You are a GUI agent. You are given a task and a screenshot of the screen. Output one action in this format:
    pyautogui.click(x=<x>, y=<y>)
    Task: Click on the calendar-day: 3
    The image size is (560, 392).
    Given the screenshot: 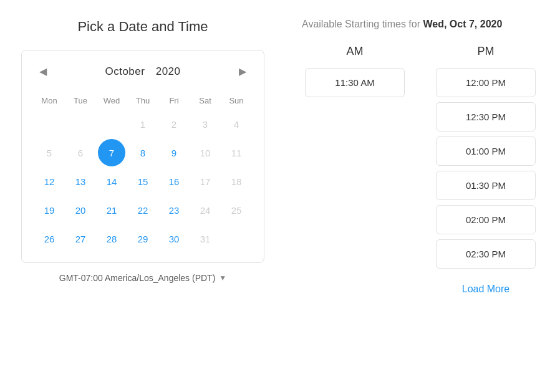 What is the action you would take?
    pyautogui.click(x=205, y=124)
    